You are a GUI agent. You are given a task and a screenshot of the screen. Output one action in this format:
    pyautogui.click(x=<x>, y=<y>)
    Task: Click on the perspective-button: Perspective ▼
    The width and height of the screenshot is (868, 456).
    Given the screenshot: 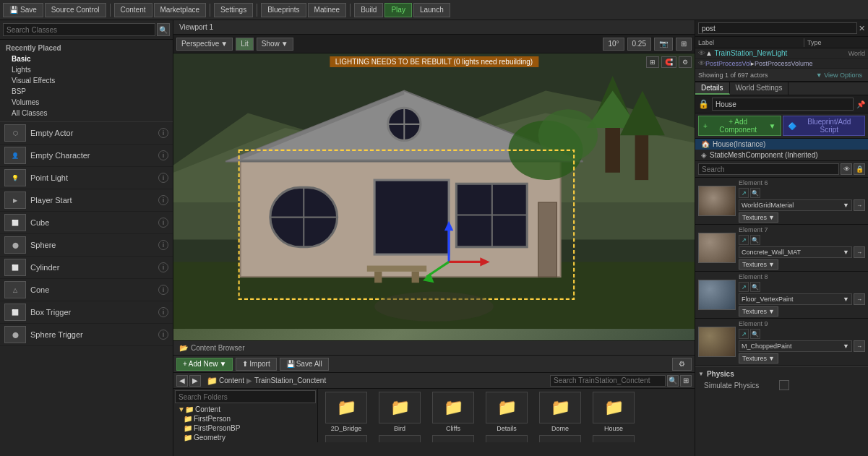 What is the action you would take?
    pyautogui.click(x=205, y=44)
    